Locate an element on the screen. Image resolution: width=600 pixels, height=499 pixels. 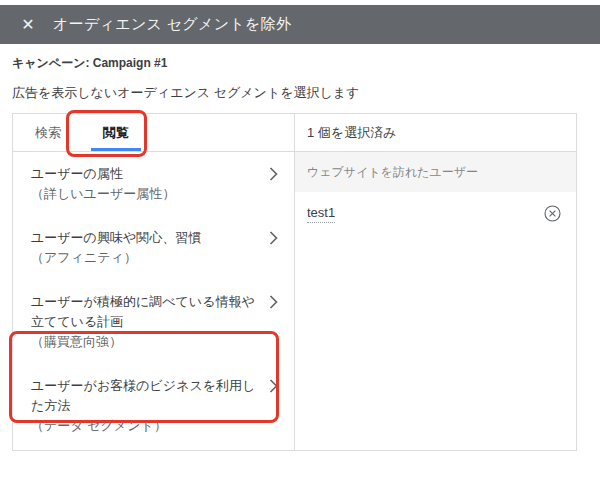
selection-count: 1 個を選択済み is located at coordinates (436, 133).